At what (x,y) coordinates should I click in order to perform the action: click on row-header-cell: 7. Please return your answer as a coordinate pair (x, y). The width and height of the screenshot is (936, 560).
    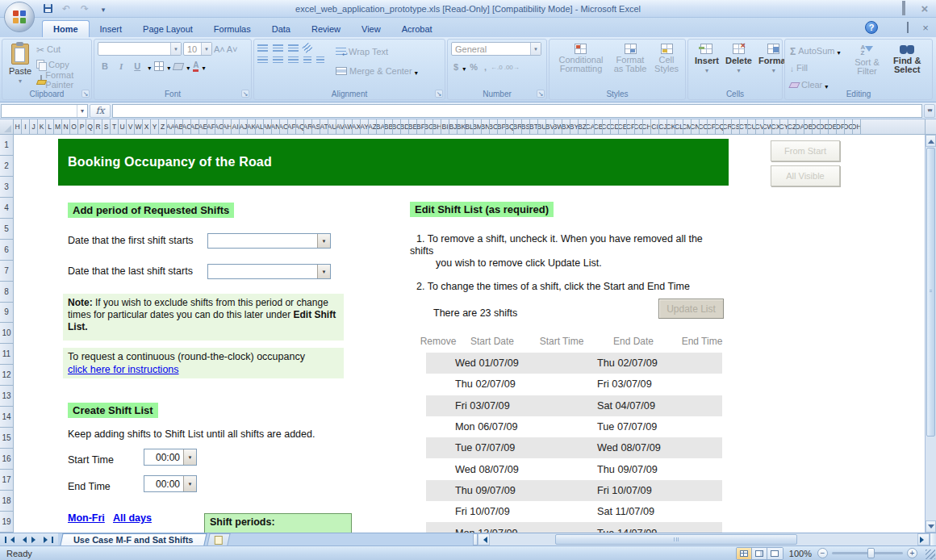
    Looking at the image, I should click on (6, 271).